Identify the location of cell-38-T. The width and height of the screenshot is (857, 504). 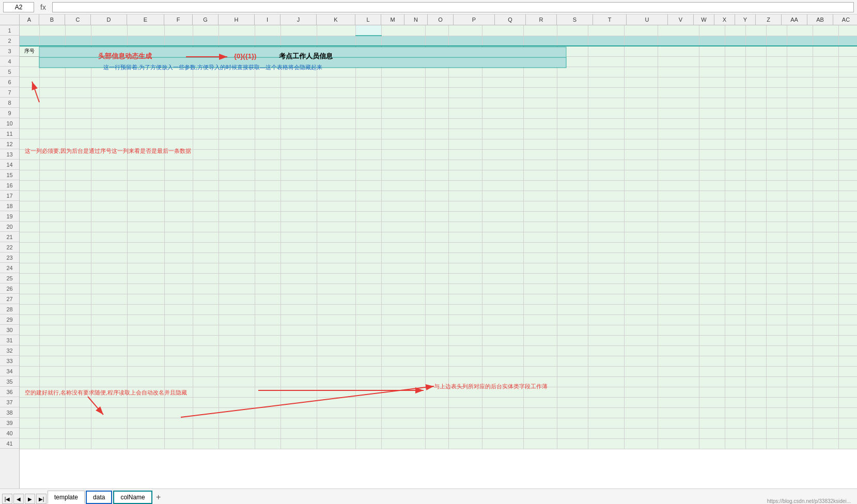
(641, 413).